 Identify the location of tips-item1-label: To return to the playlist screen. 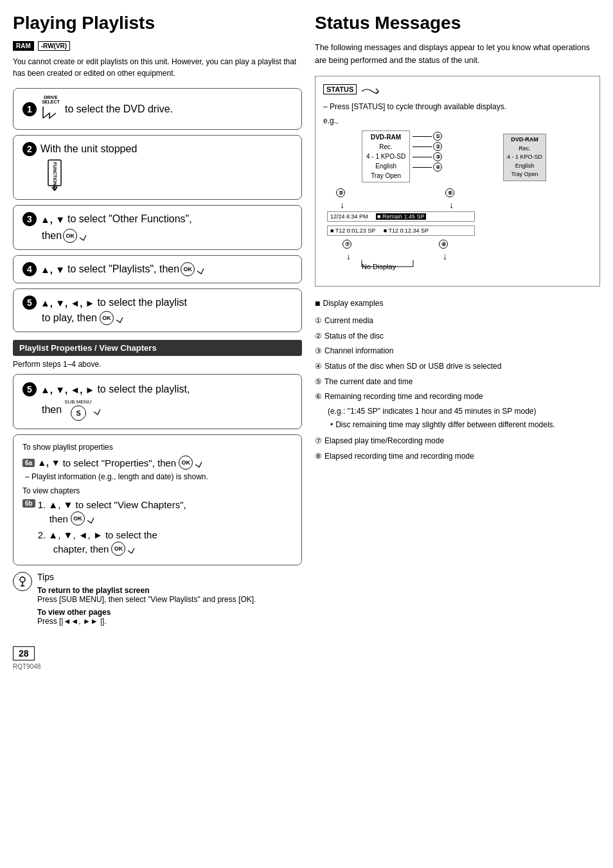
(147, 590).